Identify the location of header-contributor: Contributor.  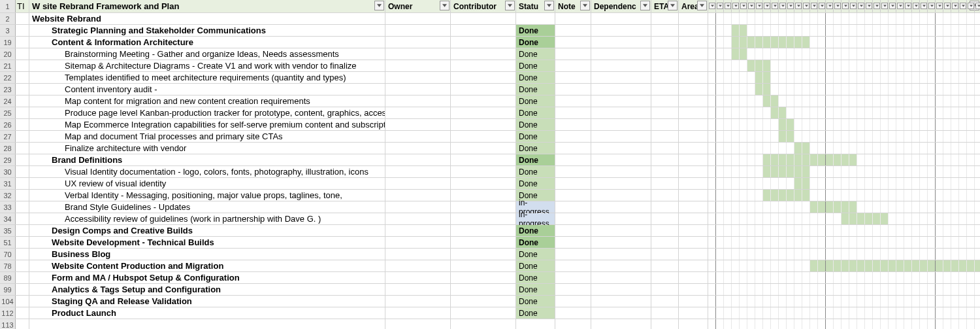
(483, 7).